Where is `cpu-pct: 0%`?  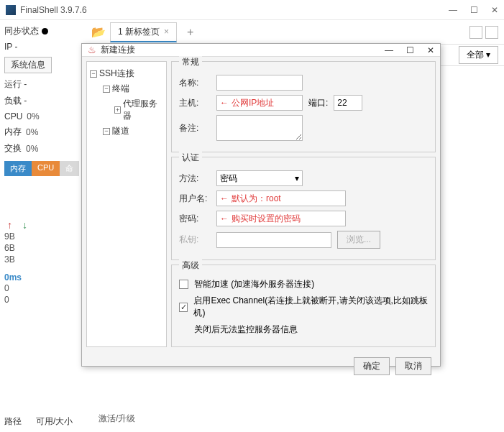
cpu-pct: 0% is located at coordinates (33, 116).